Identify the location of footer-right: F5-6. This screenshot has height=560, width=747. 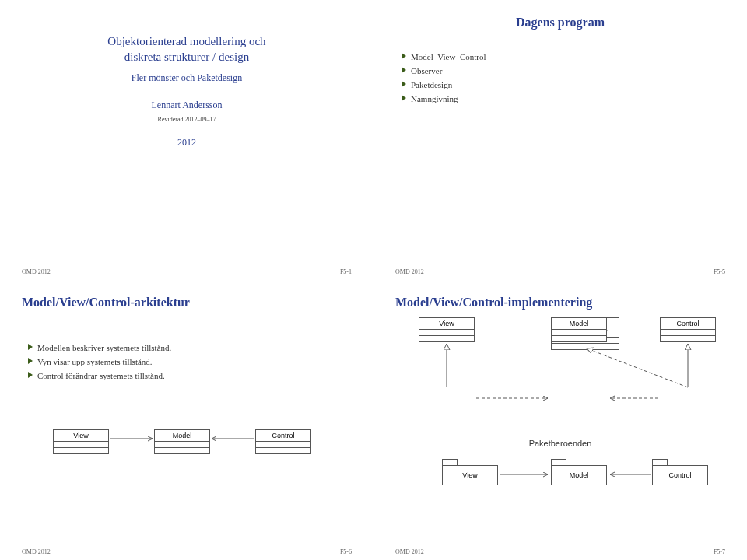
(345, 552).